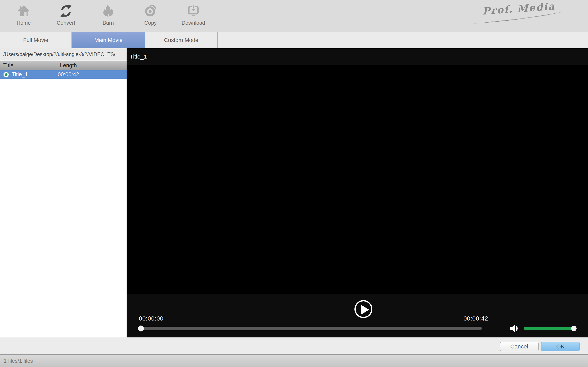  I want to click on file-count-text: 1 files/1 files, so click(18, 361).